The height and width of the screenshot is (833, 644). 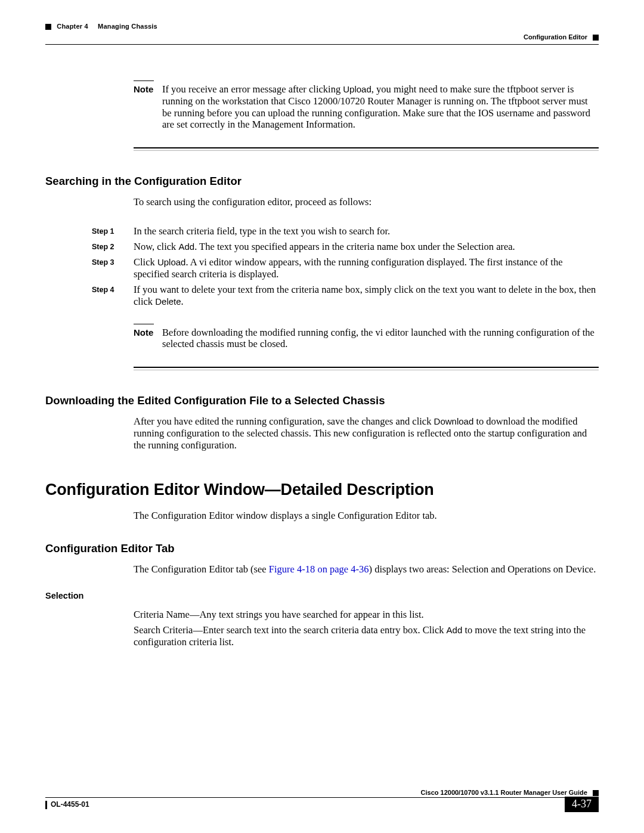 I want to click on download-text: Download, so click(x=454, y=421).